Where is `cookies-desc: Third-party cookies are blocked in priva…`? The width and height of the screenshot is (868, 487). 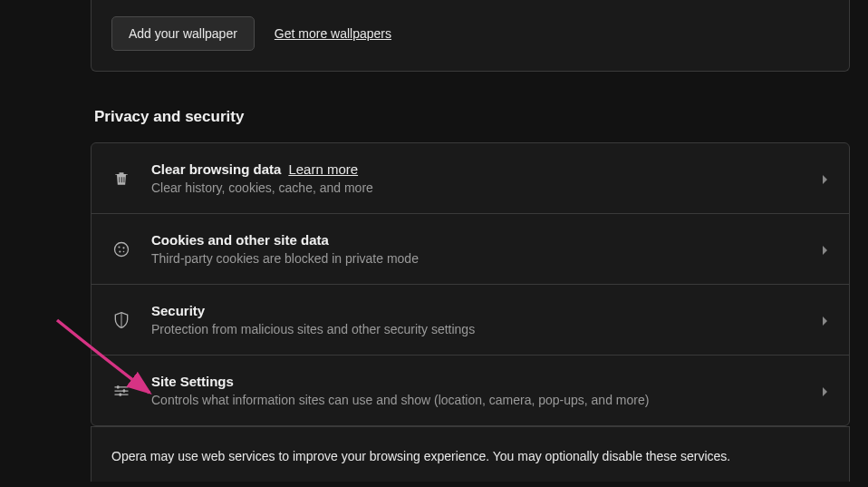
cookies-desc: Third-party cookies are blocked in priva… is located at coordinates (487, 258).